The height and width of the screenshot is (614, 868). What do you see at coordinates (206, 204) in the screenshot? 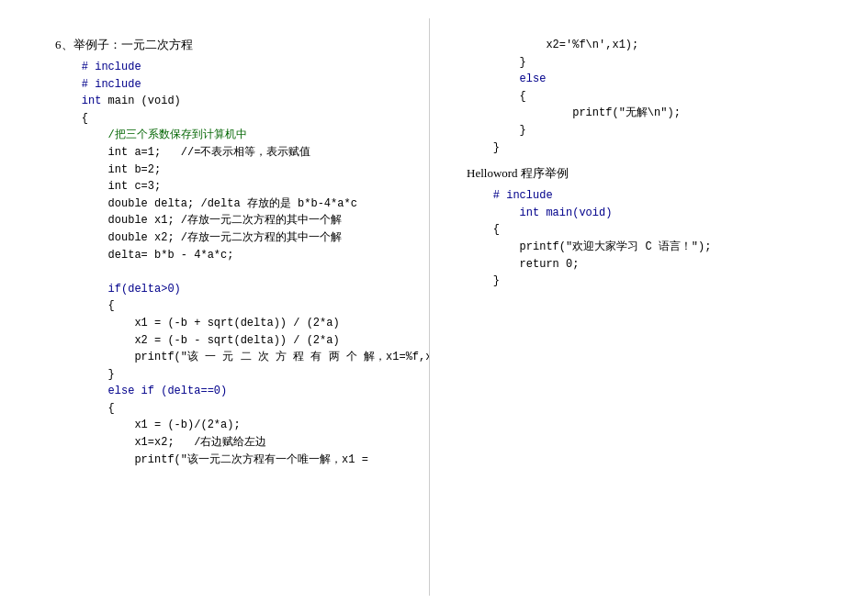
I see `code-span: double delta; /delta 存放的是 b*b-4*a*c` at bounding box center [206, 204].